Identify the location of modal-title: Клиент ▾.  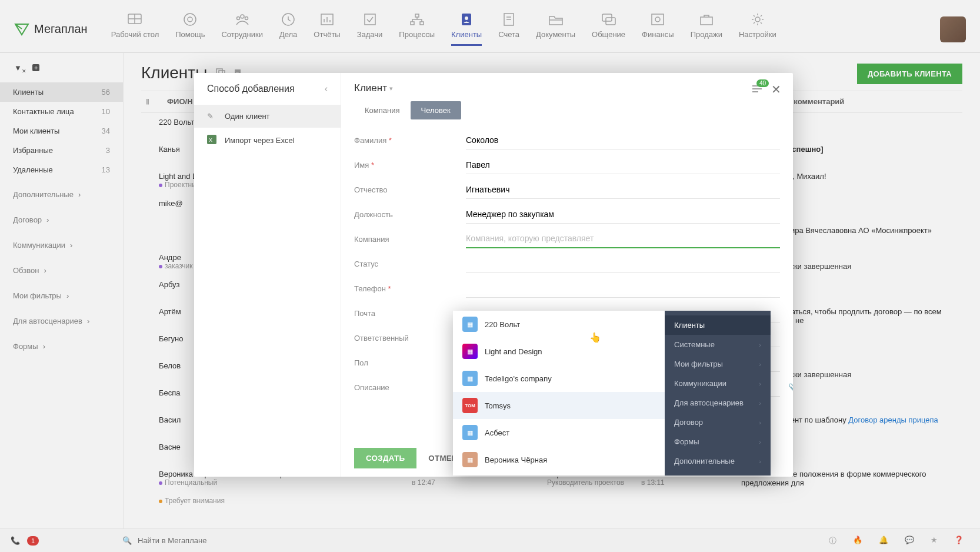
(374, 88).